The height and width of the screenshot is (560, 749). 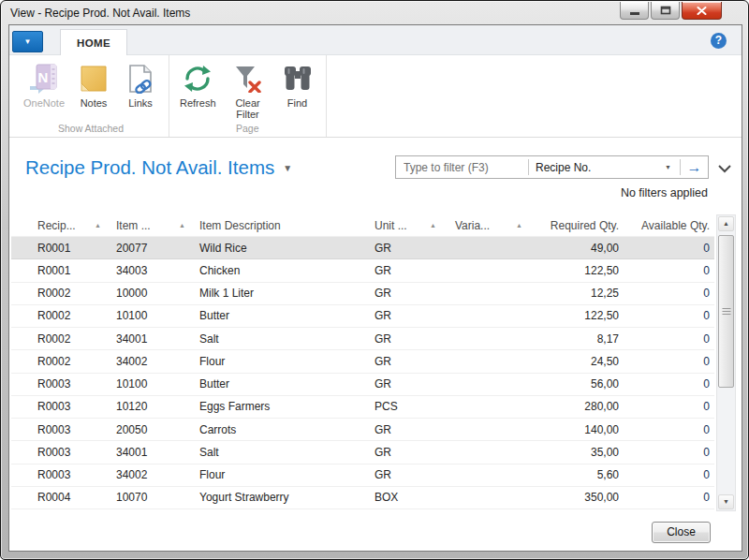 What do you see at coordinates (298, 79) in the screenshot?
I see `binoculars-icon` at bounding box center [298, 79].